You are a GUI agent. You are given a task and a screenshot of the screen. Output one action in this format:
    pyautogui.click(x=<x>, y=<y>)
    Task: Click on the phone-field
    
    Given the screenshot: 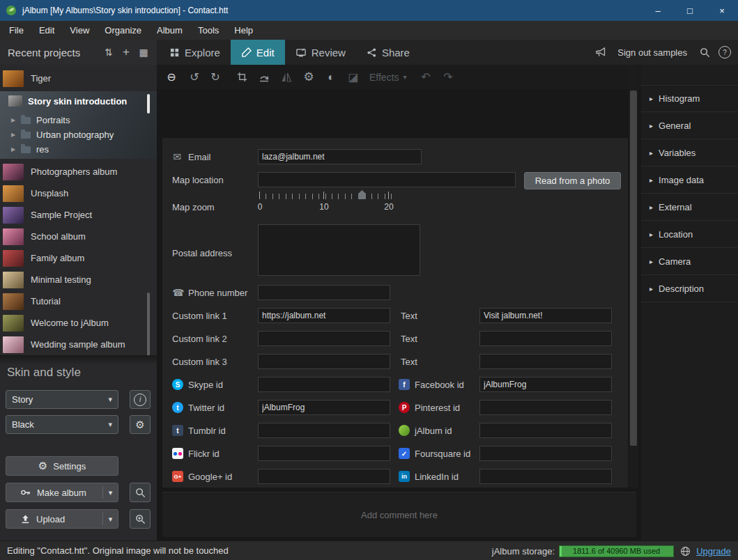 What is the action you would take?
    pyautogui.click(x=324, y=293)
    